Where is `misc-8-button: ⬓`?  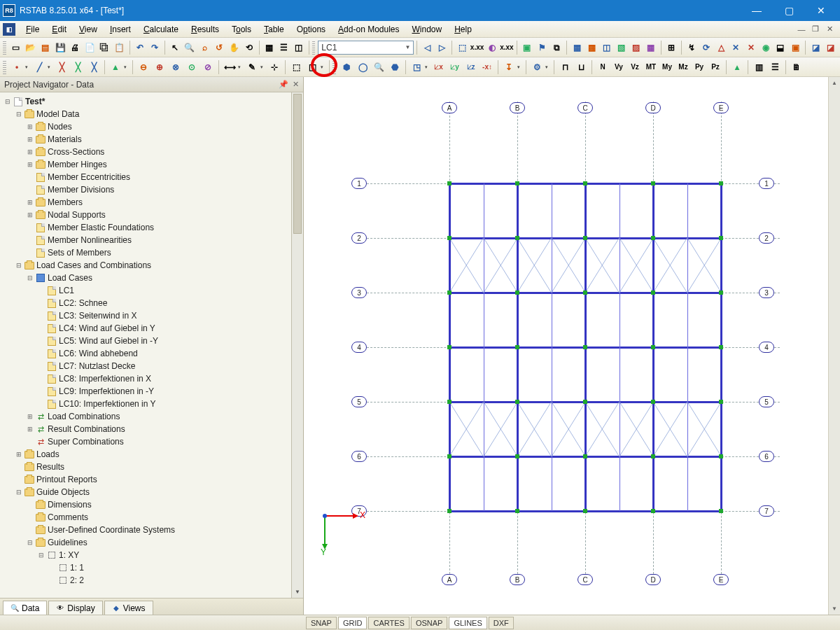 misc-8-button: ⬓ is located at coordinates (780, 48).